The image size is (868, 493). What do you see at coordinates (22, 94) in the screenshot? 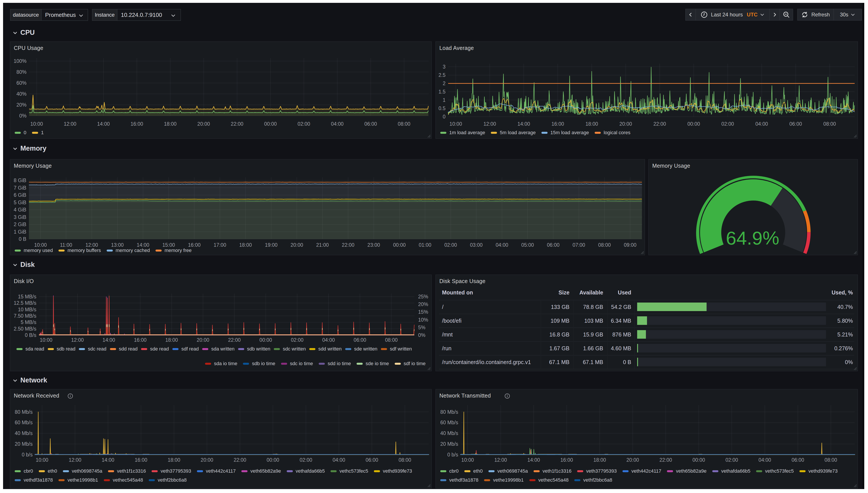
I see `svg-text: 40%` at bounding box center [22, 94].